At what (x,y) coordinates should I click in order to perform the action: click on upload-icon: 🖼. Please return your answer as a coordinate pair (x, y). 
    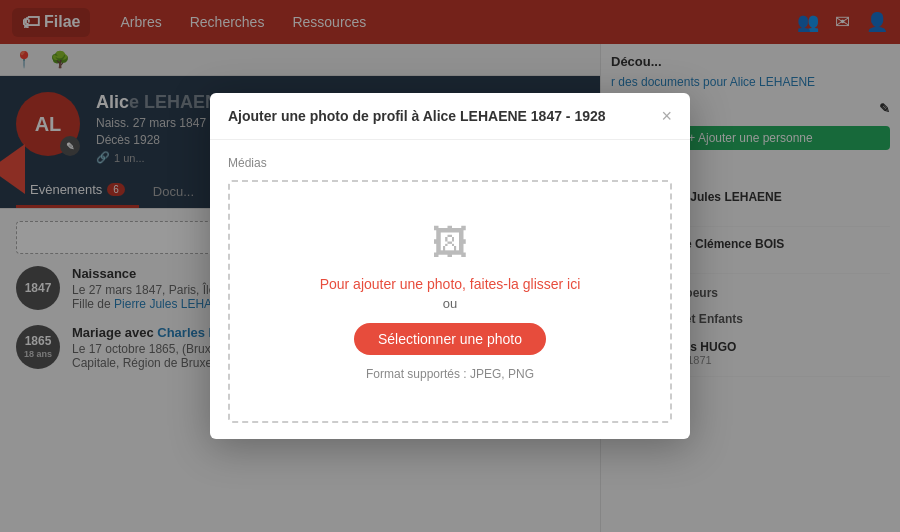
    Looking at the image, I should click on (450, 243).